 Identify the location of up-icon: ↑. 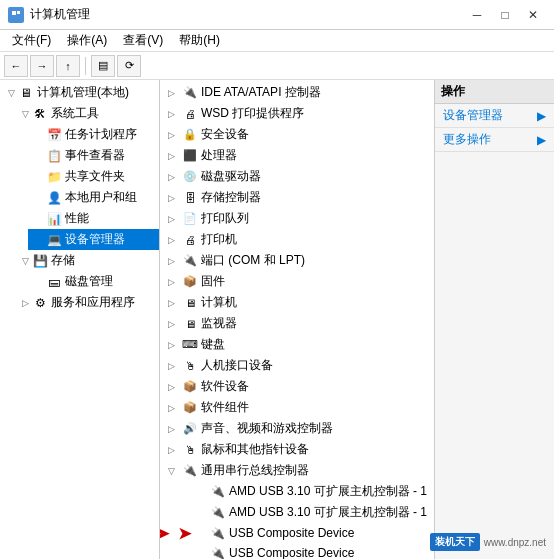
(68, 66).